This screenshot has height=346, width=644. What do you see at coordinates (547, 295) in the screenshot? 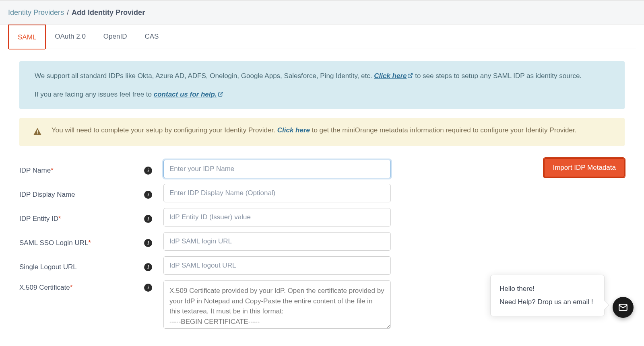
I see `help-popup: Hello there! Need Help? Drop us an email…` at bounding box center [547, 295].